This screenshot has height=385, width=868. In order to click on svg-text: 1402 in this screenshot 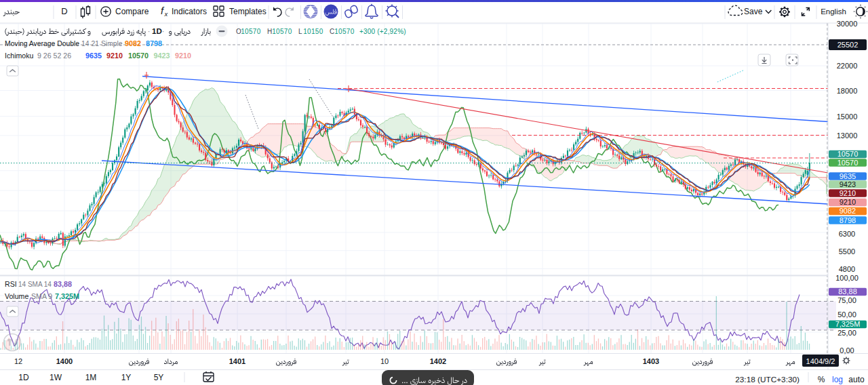, I will do `click(438, 361)`.